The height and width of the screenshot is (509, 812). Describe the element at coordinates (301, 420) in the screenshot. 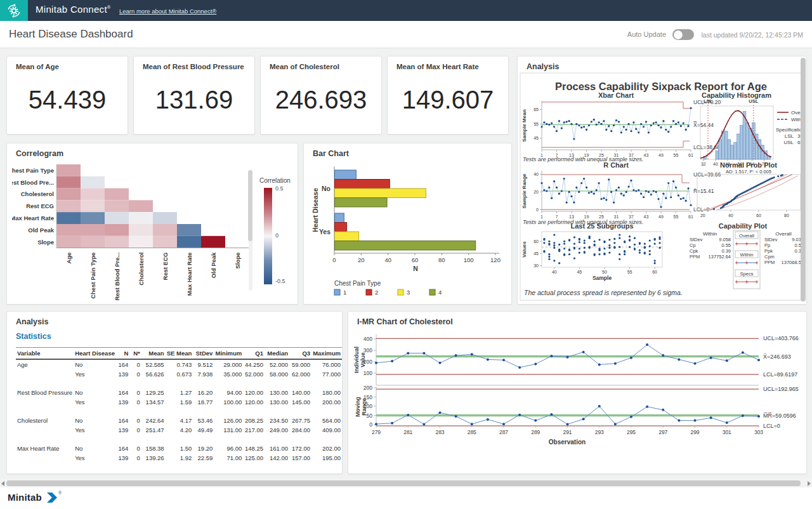

I see `table-cell: 267.75` at that location.